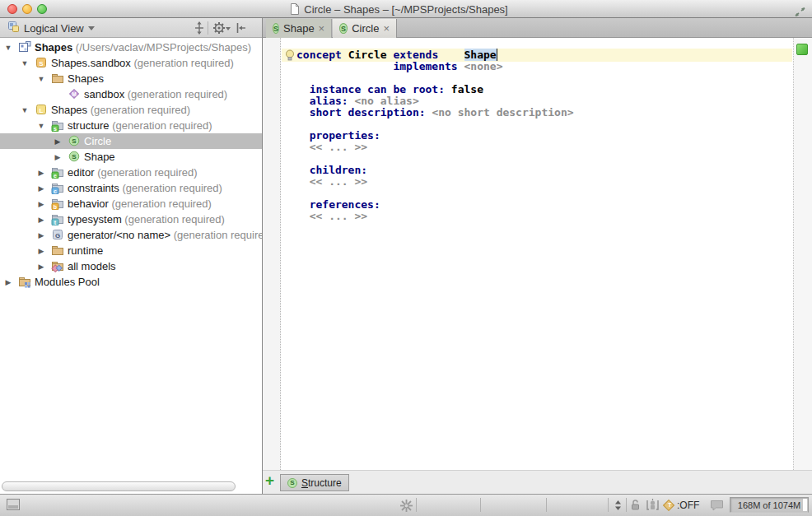 The image size is (812, 516). Describe the element at coordinates (716, 507) in the screenshot. I see `notification-bubble-icon` at that location.